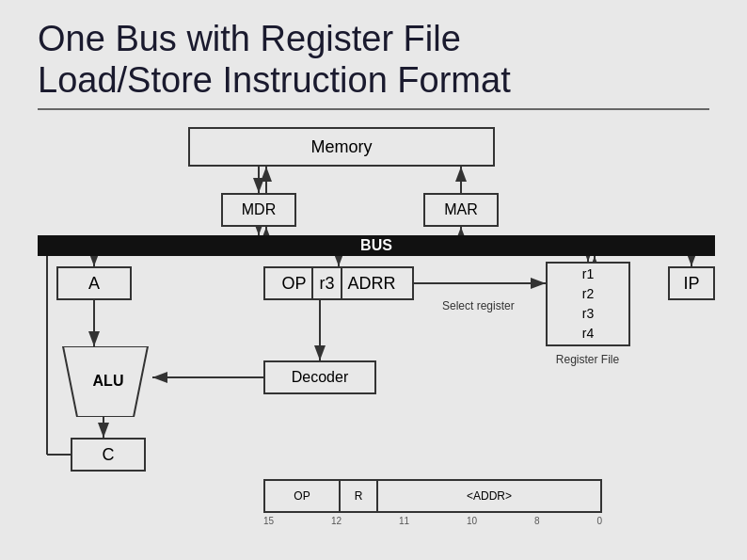  What do you see at coordinates (461, 210) in the screenshot?
I see `mar-label: MAR` at bounding box center [461, 210].